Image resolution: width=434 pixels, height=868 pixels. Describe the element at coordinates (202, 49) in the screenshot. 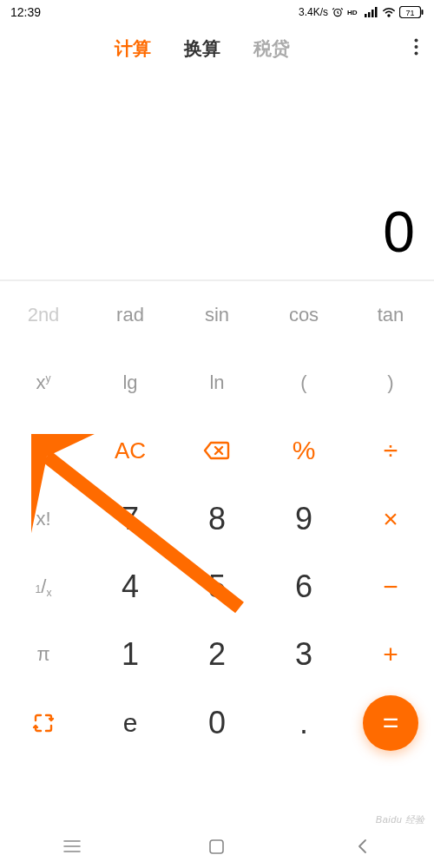

I see `tab-convert: 换算` at that location.